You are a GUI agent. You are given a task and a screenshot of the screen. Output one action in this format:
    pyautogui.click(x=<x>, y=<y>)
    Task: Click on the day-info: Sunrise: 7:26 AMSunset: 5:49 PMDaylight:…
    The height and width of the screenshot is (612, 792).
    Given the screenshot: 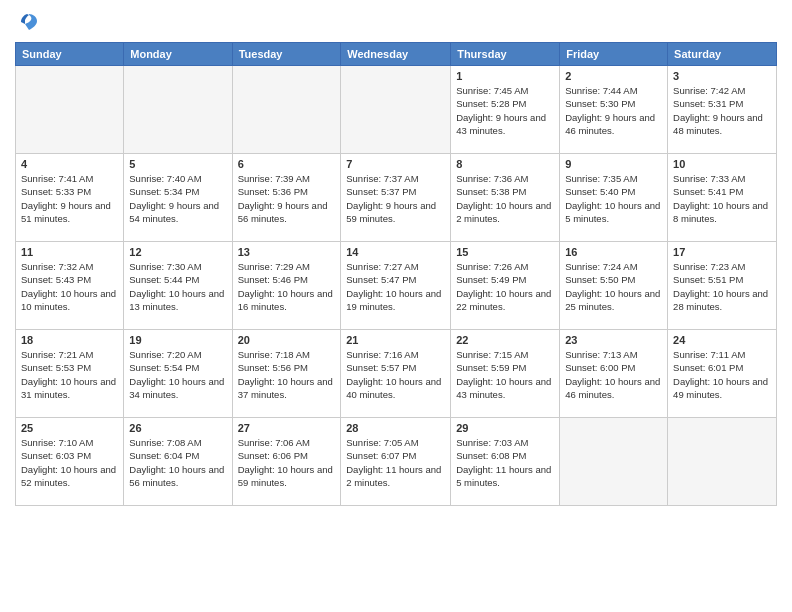 What is the action you would take?
    pyautogui.click(x=505, y=286)
    